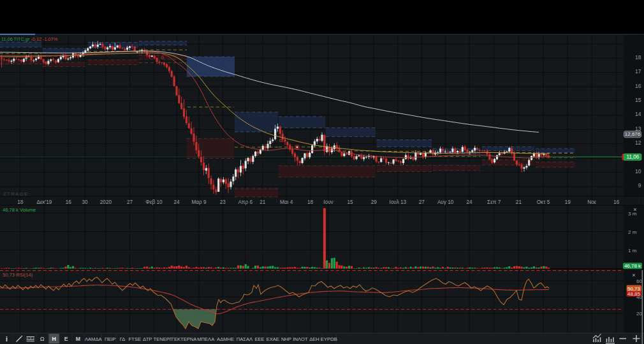 The height and width of the screenshot is (344, 644). I want to click on svg-text: FTSE, so click(135, 339).